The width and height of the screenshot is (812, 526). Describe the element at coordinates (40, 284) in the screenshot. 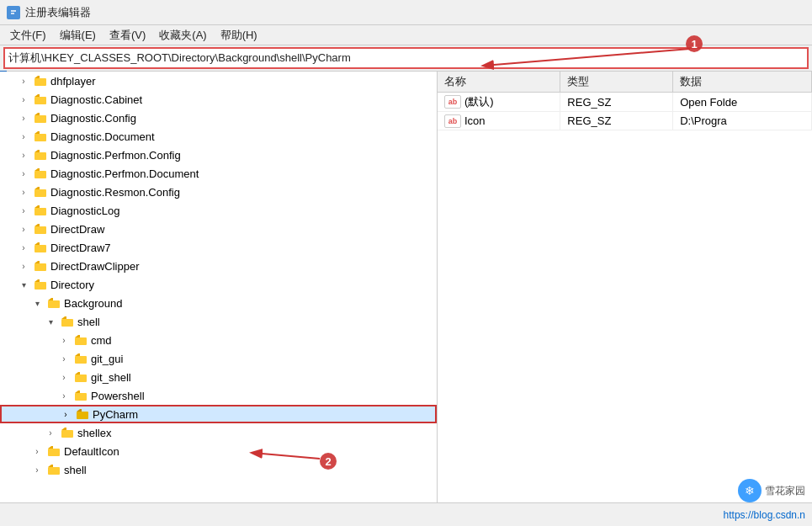

I see `folder-icon-directory` at that location.